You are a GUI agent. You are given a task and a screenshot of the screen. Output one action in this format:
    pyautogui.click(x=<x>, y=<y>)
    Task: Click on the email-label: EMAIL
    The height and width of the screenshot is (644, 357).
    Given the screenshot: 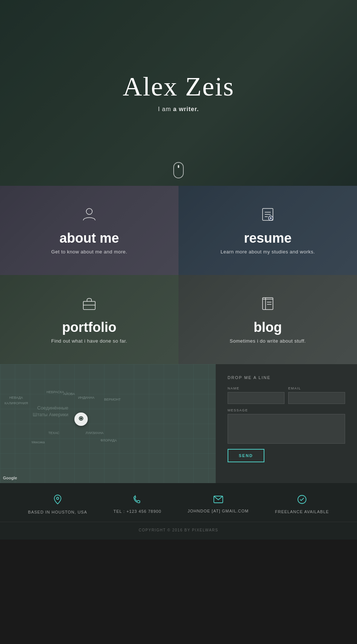 What is the action you would take?
    pyautogui.click(x=317, y=388)
    